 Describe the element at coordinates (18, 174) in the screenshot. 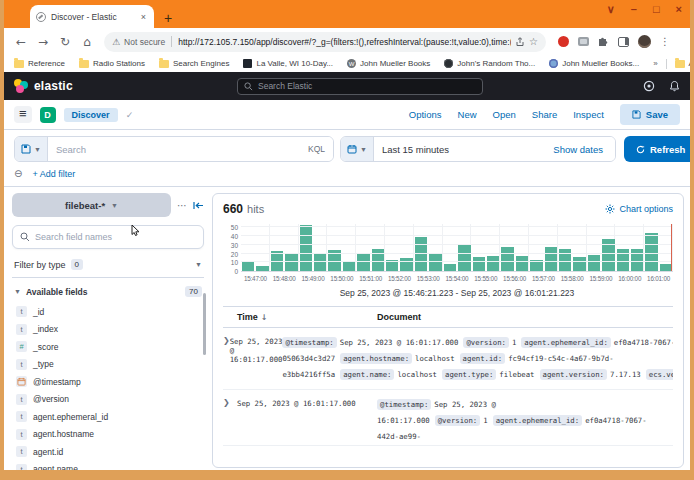

I see `disable-filters-icon: ⊖` at that location.